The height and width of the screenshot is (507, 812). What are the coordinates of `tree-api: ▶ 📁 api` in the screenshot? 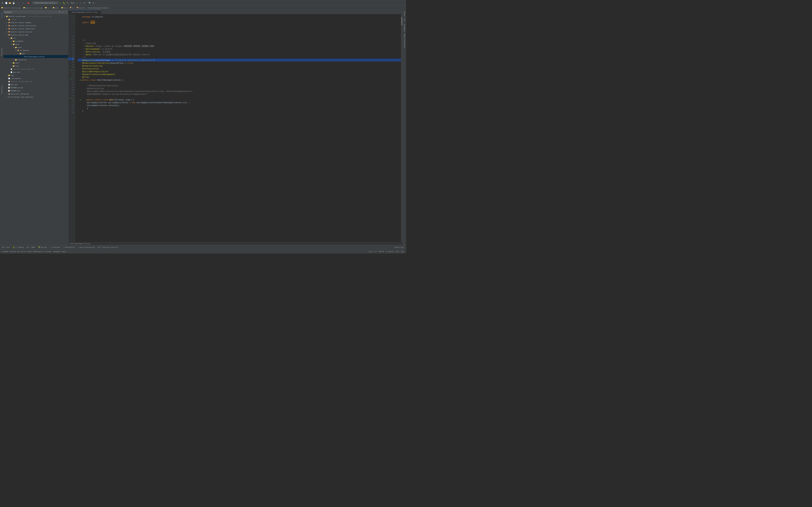 It's located at (36, 54).